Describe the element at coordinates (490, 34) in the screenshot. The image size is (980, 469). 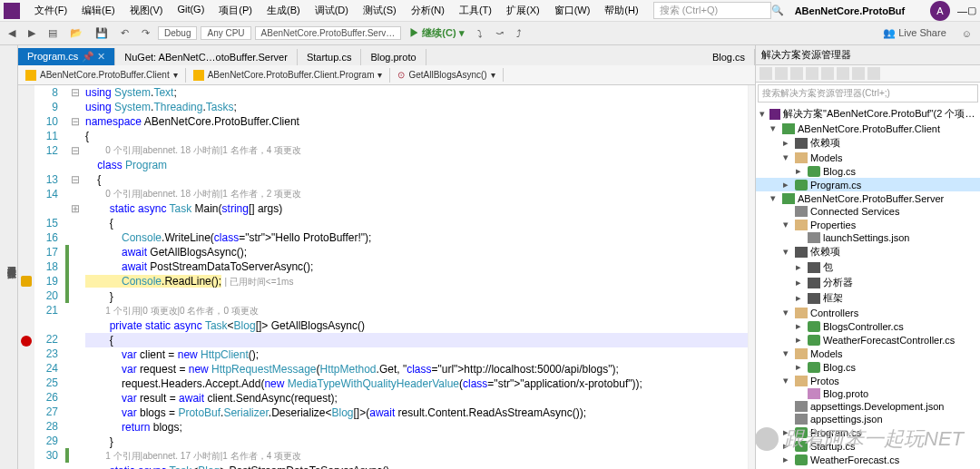
I see `toolbar: ◀ ▶ ▤ 📂 💾 ↶ ↷ Debug Any CPU ABenNetCore.…` at that location.